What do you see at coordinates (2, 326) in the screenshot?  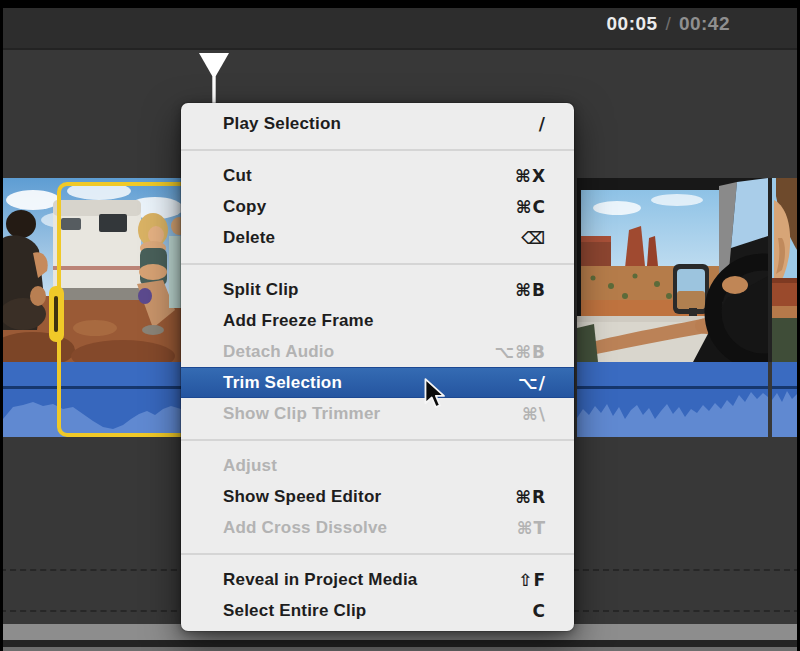 I see `frame-border-left` at bounding box center [2, 326].